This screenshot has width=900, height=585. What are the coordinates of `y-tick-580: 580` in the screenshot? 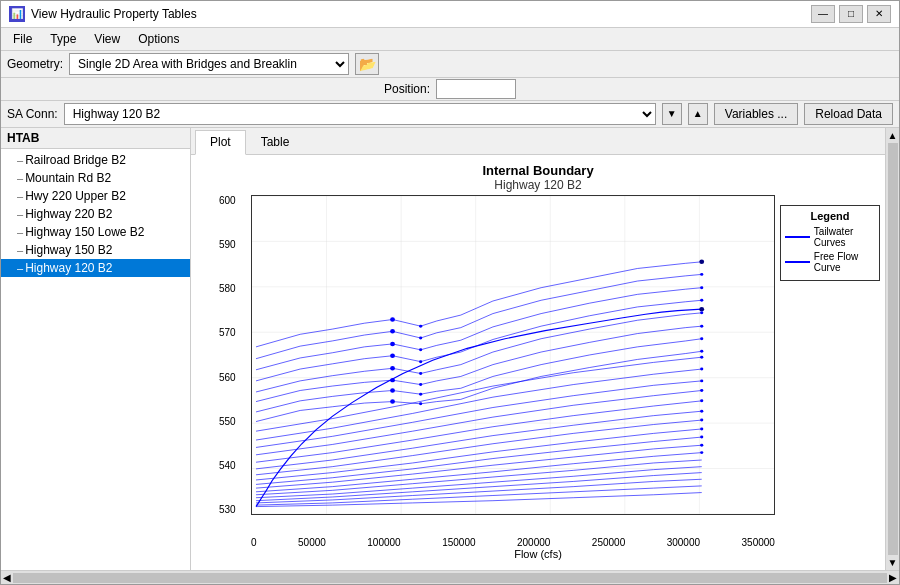 It's located at (228, 288).